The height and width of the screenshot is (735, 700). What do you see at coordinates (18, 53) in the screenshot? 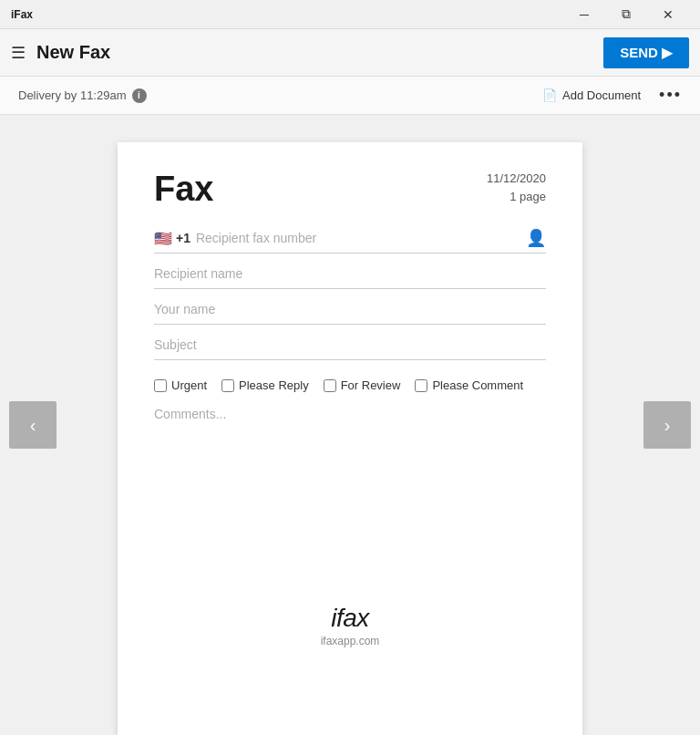
I see `hamburger-icon: ☰` at bounding box center [18, 53].